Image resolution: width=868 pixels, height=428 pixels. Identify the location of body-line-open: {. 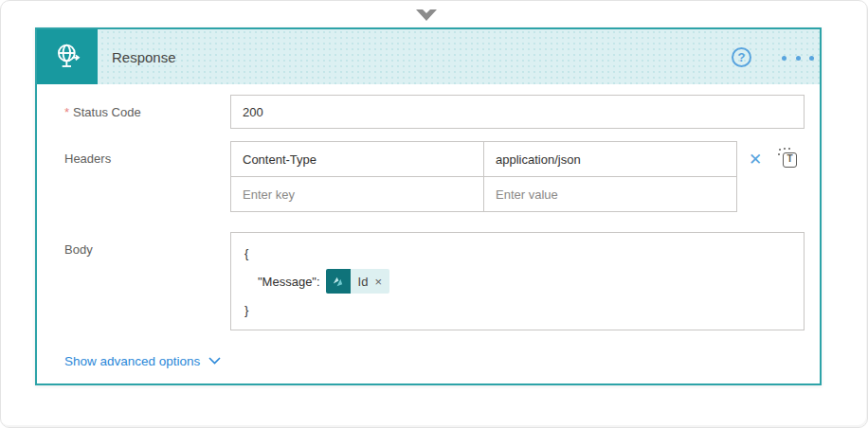
(517, 253).